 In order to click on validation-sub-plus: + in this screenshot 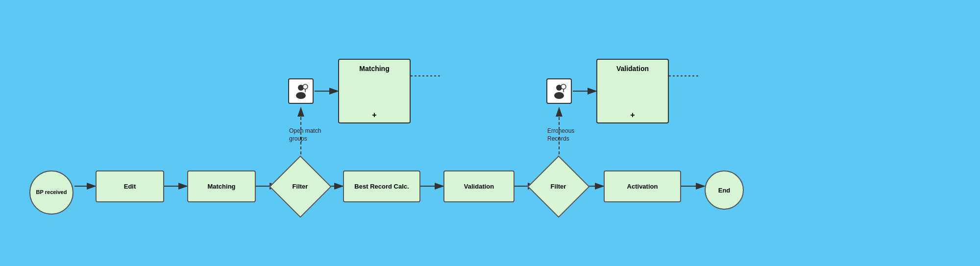, I will do `click(633, 115)`.